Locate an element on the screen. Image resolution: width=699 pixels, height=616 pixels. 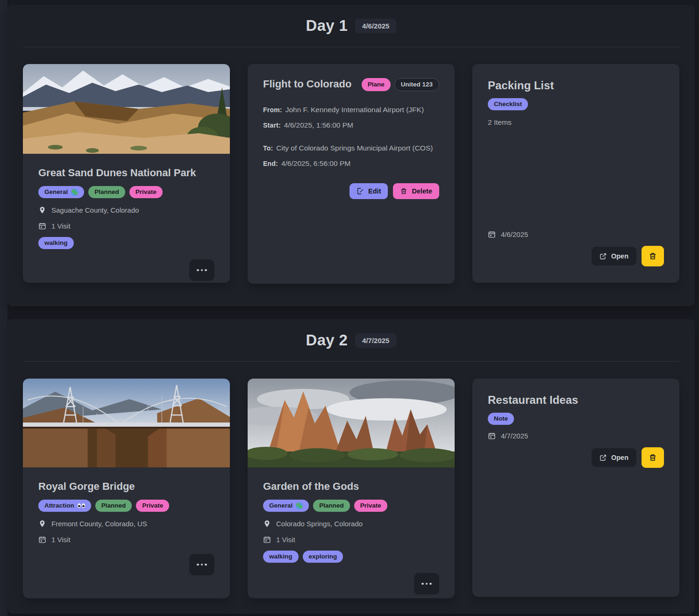
flight-number-badge: United 123 is located at coordinates (417, 85).